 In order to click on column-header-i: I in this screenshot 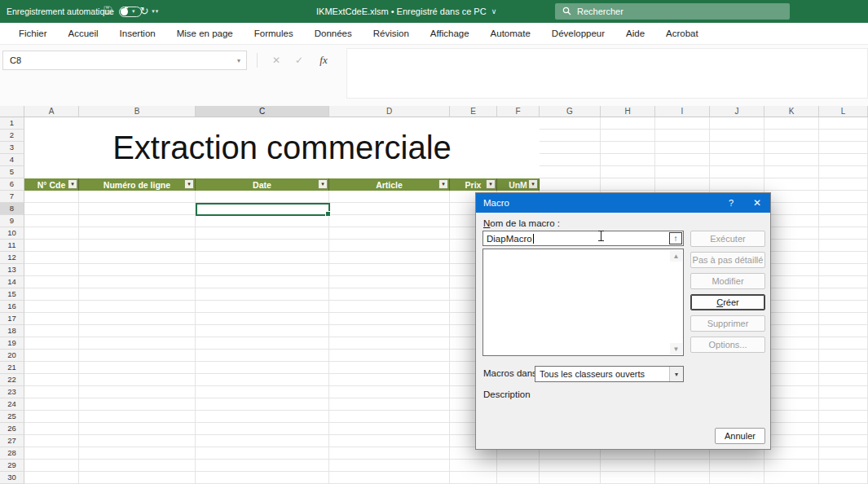, I will do `click(683, 112)`.